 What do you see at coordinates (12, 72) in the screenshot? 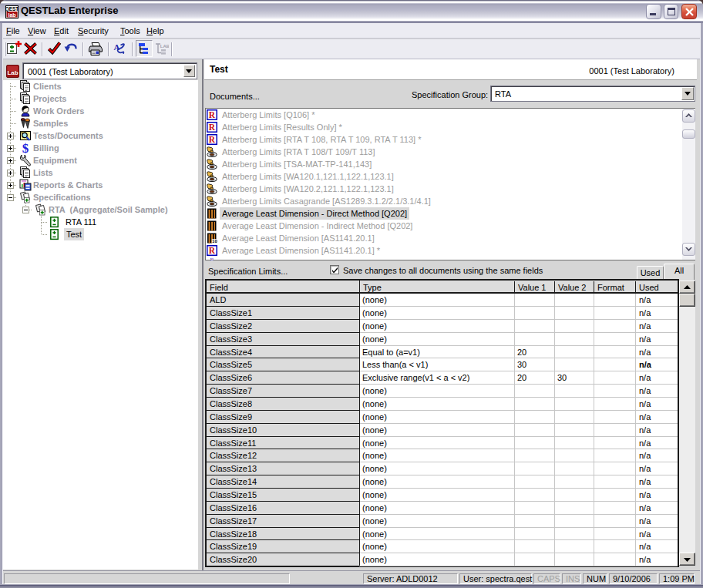
I see `svg-text: Lab` at bounding box center [12, 72].